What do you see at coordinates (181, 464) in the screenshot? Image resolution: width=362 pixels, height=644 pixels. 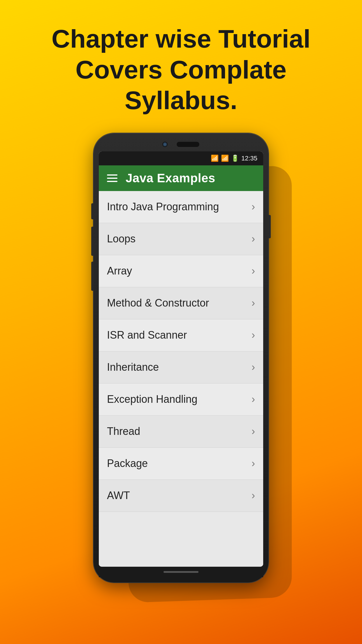 I see `list-item-package: Package›` at bounding box center [181, 464].